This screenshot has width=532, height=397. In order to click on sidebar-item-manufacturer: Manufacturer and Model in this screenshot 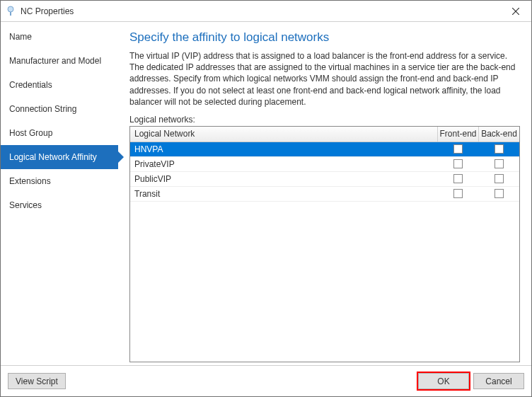, I will do `click(59, 61)`.